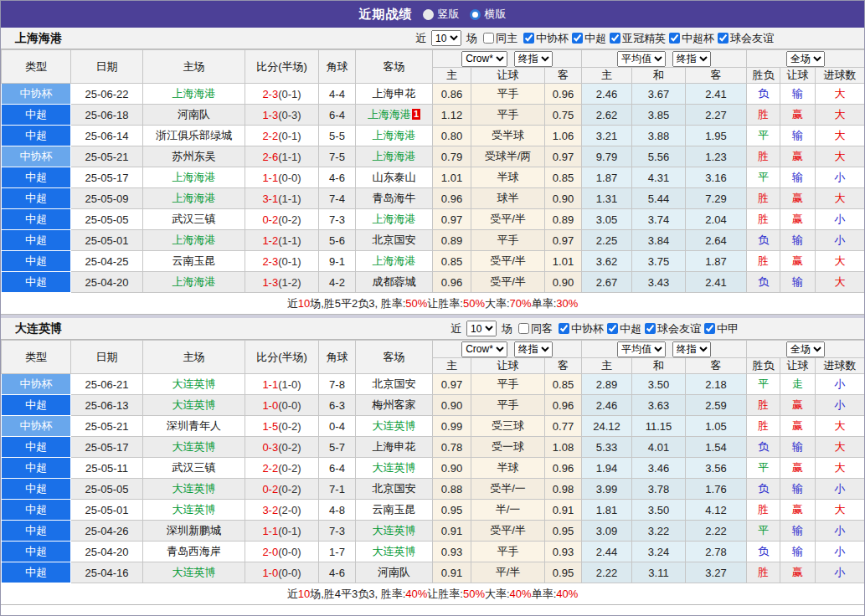 This screenshot has height=616, width=865. Describe the element at coordinates (659, 199) in the screenshot. I see `avg-draw-odds: 5.44` at that location.